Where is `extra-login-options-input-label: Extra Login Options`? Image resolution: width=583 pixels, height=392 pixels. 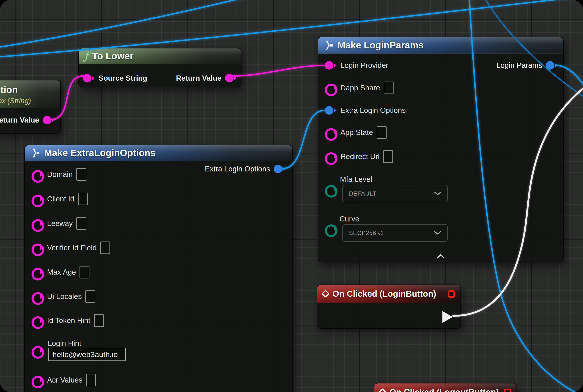
extra-login-options-input-label: Extra Login Options is located at coordinates (373, 110).